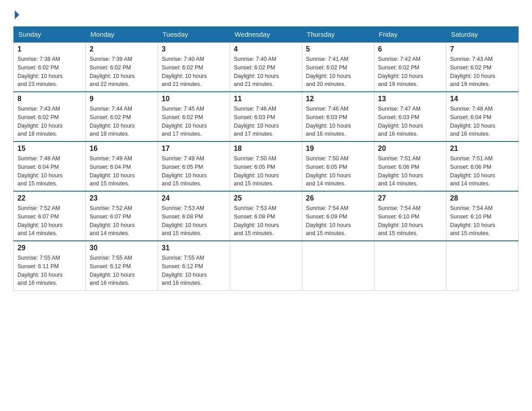 This screenshot has width=532, height=411. What do you see at coordinates (483, 167) in the screenshot?
I see `calendar-cell: 21 Sunrise: 7:51 AM Sunset: 6:06 PM Dayl…` at bounding box center [483, 167].